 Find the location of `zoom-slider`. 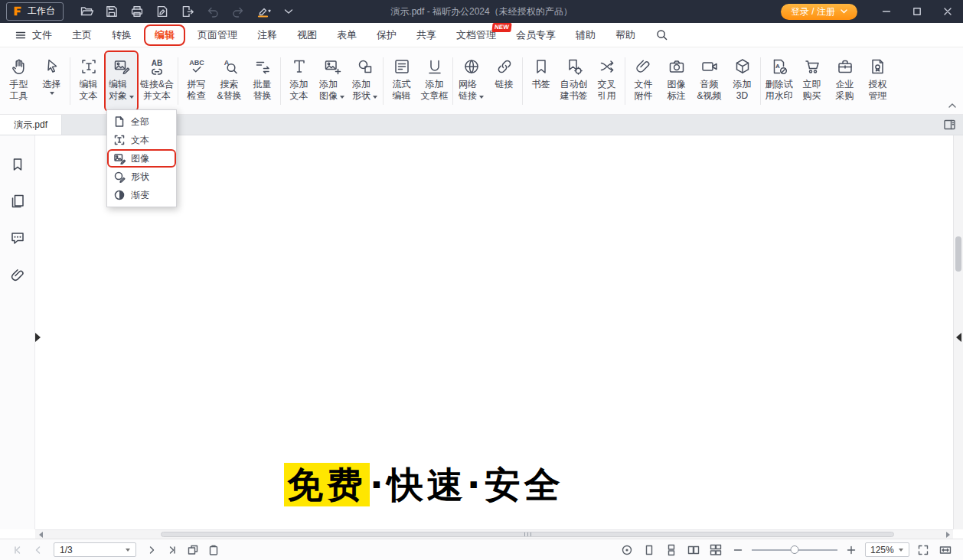

zoom-slider is located at coordinates (795, 549).